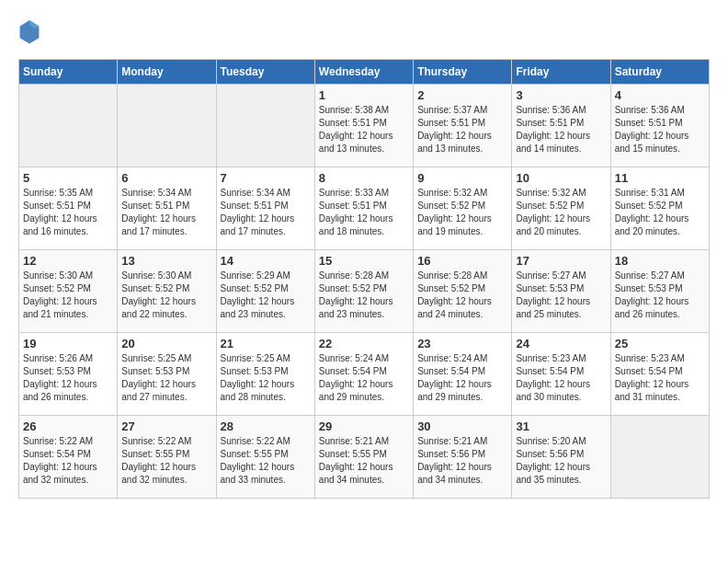 This screenshot has width=728, height=563. Describe the element at coordinates (68, 213) in the screenshot. I see `day-info: Sunrise: 5:35 AM Sunset: 5:51 PM Dayligh…` at that location.